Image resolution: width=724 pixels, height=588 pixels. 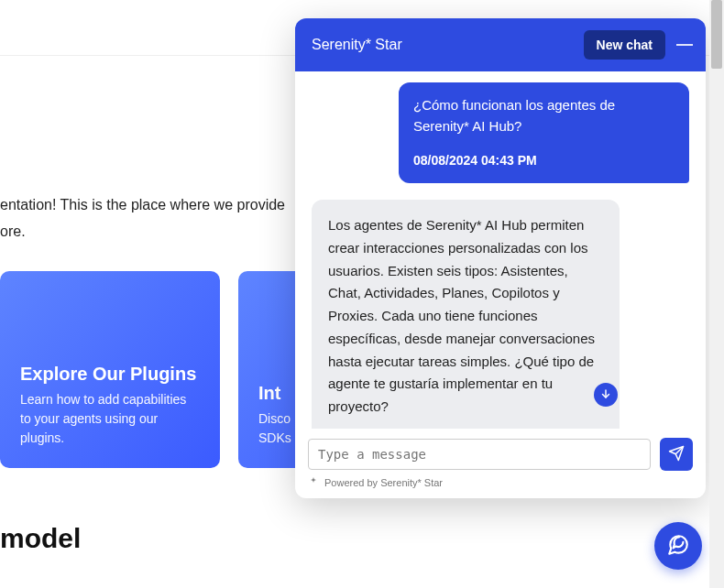 I want to click on chat-header-right: New chat, so click(x=638, y=45).